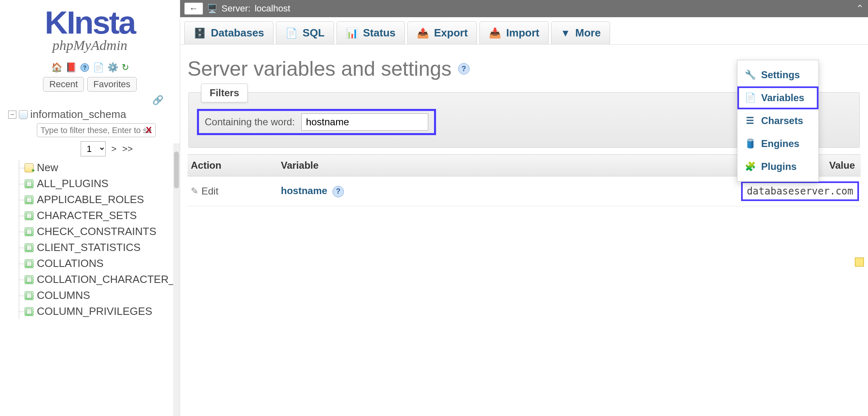 The image size is (868, 416). What do you see at coordinates (96, 130) in the screenshot?
I see `table-filter-input` at bounding box center [96, 130].